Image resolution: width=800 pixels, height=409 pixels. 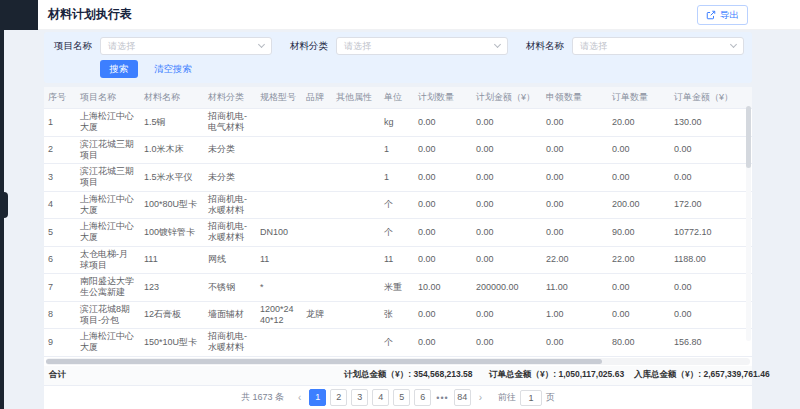 What do you see at coordinates (317, 315) in the screenshot?
I see `table-cell: 龙牌` at bounding box center [317, 315].